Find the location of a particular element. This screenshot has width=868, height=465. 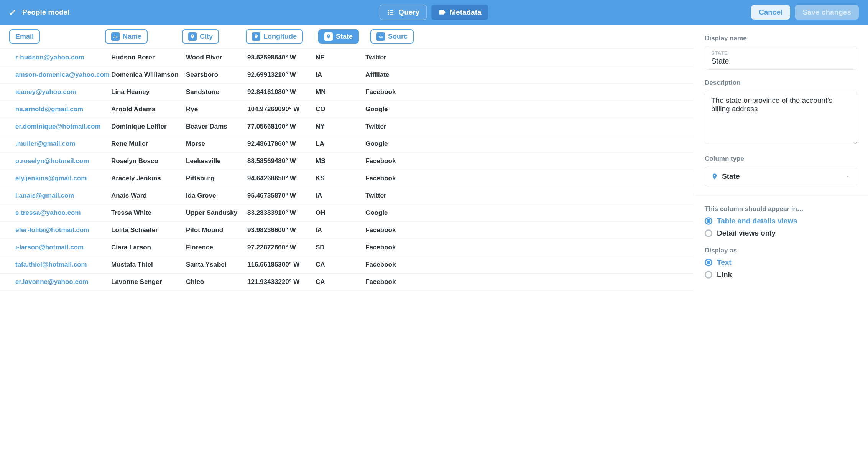

table-row: tafa.thiel@hotmail.comMustafa ThielSanta… is located at coordinates (347, 265).